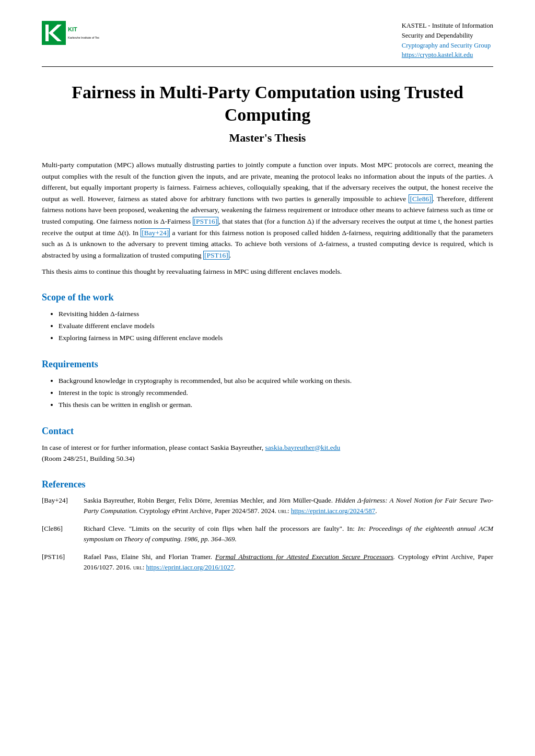  What do you see at coordinates (268, 103) in the screenshot?
I see `main-title: Fairness in Multi-Party Computation usin…` at bounding box center [268, 103].